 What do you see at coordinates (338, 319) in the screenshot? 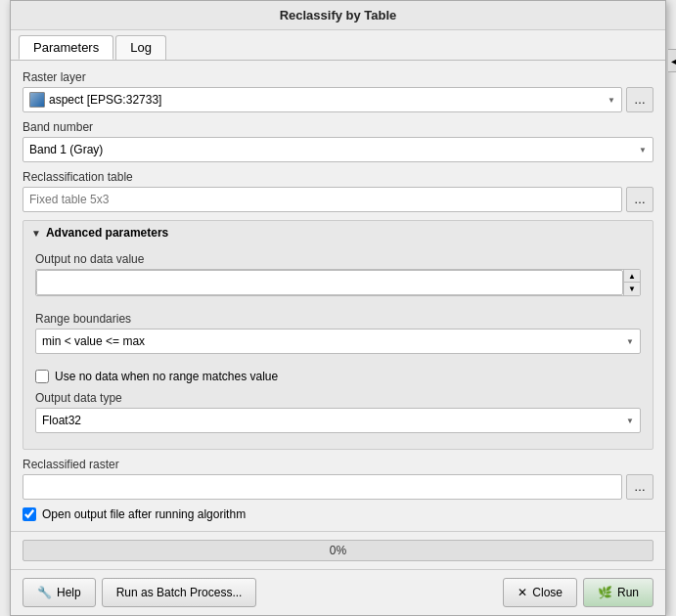
I see `range-boundaries-label: Range boundaries` at bounding box center [338, 319].